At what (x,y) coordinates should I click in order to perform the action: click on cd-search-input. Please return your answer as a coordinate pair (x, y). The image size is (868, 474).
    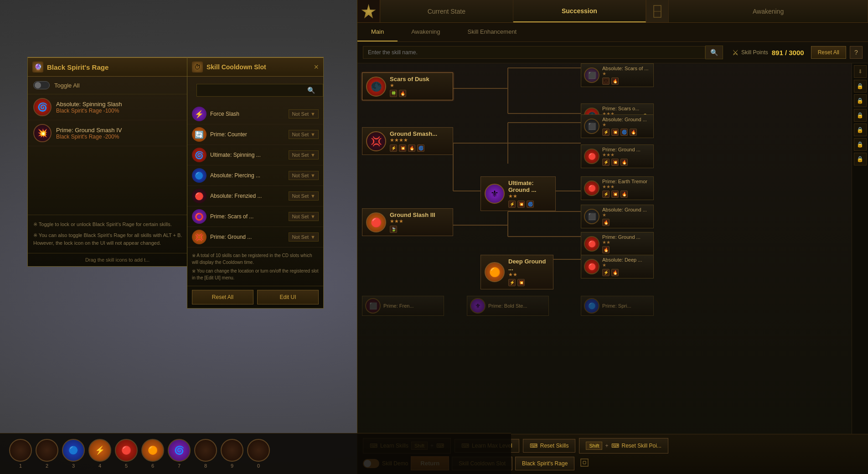
    Looking at the image, I should click on (260, 90).